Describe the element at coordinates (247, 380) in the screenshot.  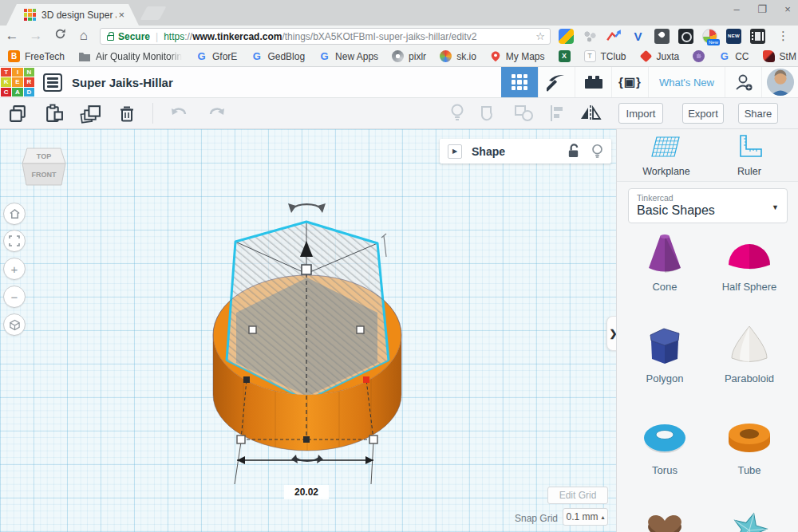
I see `edge-handle-side-left` at that location.